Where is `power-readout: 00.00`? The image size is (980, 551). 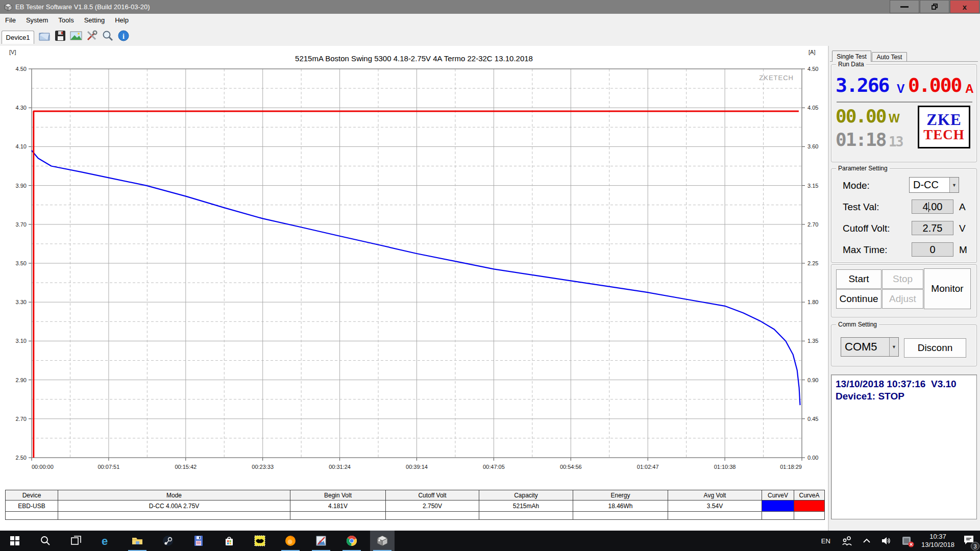 power-readout: 00.00 is located at coordinates (861, 116).